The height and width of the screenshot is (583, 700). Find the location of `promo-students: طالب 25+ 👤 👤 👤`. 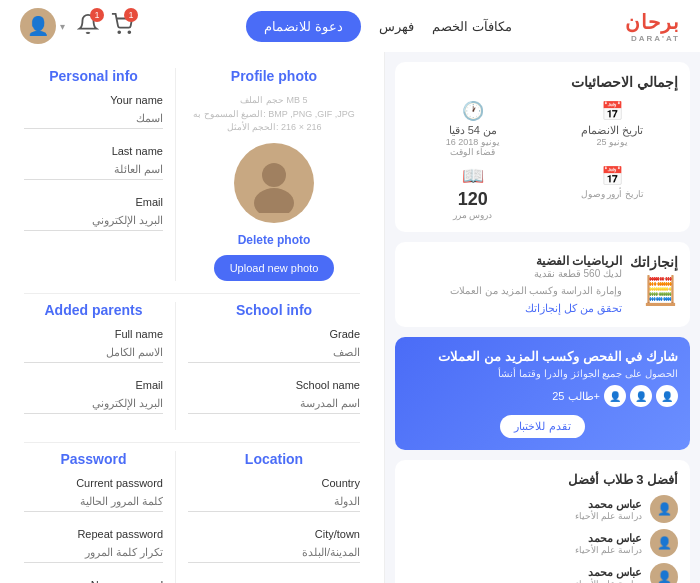

promo-students: طالب 25+ 👤 👤 👤 is located at coordinates (542, 396).